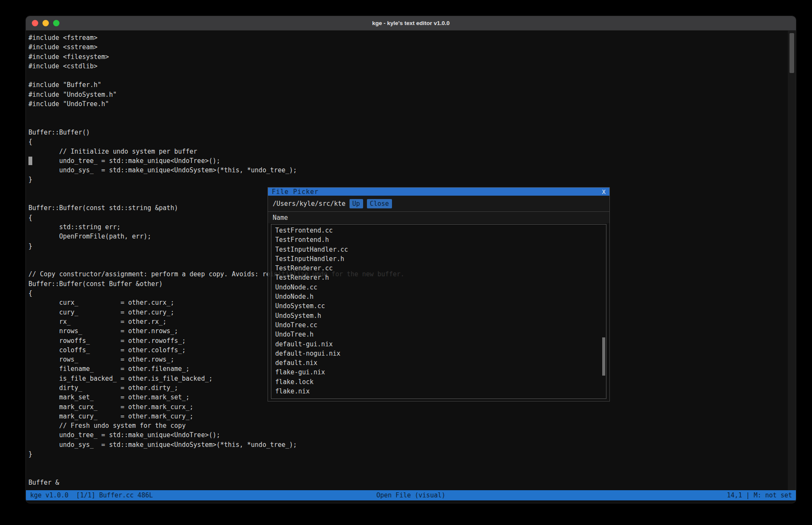  Describe the element at coordinates (439, 240) in the screenshot. I see `file-item: TestFrontend.h` at that location.